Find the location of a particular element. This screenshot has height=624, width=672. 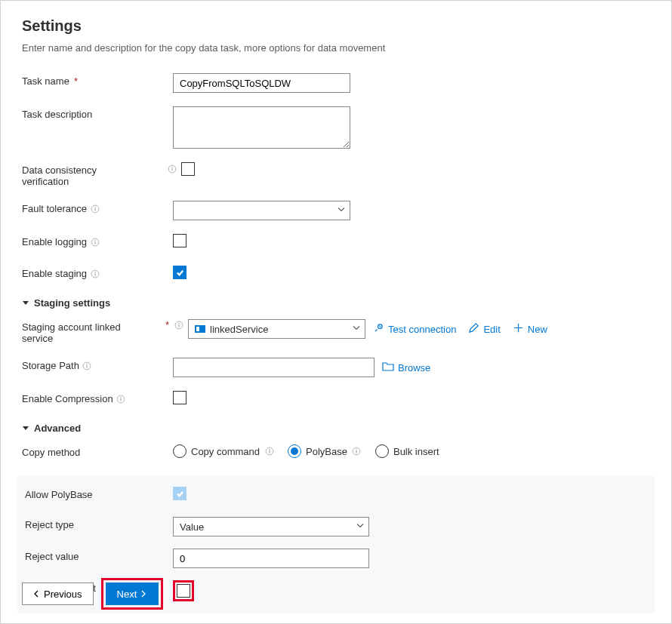

polybase-radio is located at coordinates (294, 451).